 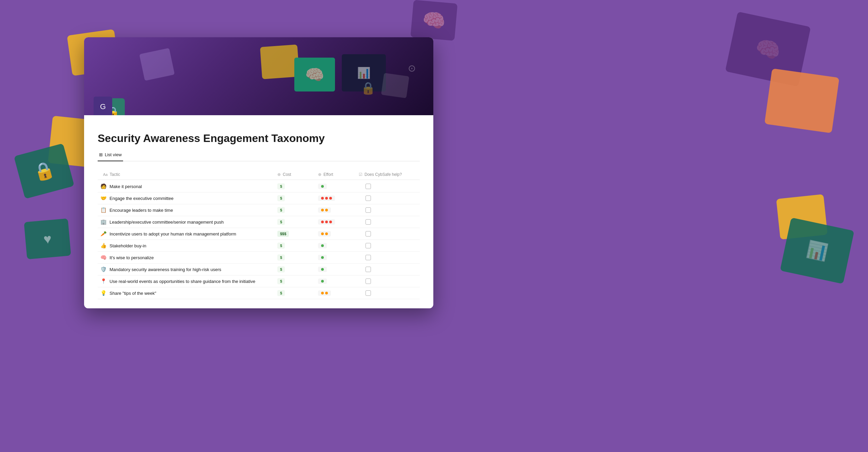 What do you see at coordinates (412, 68) in the screenshot?
I see `header-dots: ⊙` at bounding box center [412, 68].